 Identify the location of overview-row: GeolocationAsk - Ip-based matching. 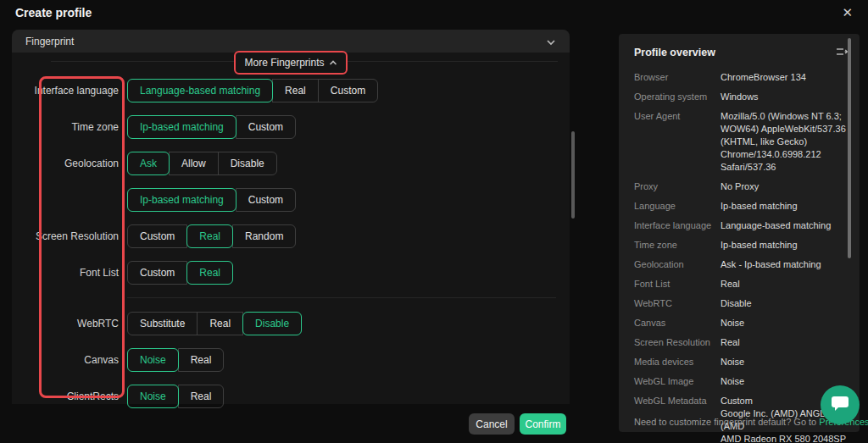
(741, 264).